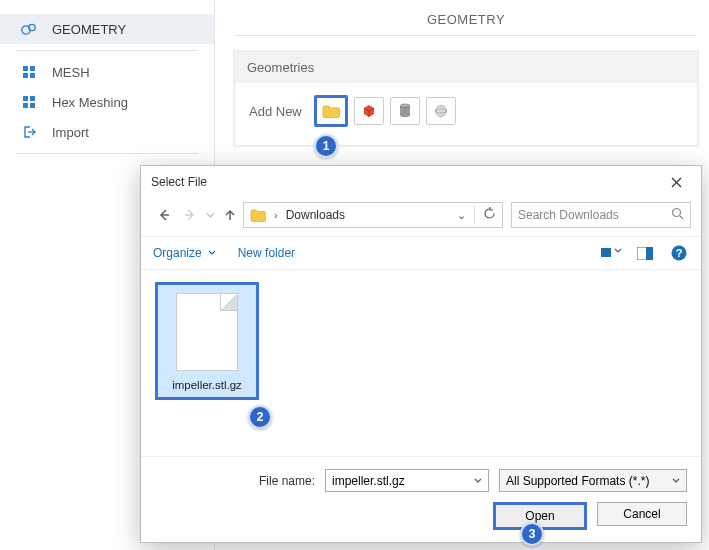 This screenshot has width=709, height=550. What do you see at coordinates (207, 341) in the screenshot?
I see `file-item-selected: impeller.stl.gz` at bounding box center [207, 341].